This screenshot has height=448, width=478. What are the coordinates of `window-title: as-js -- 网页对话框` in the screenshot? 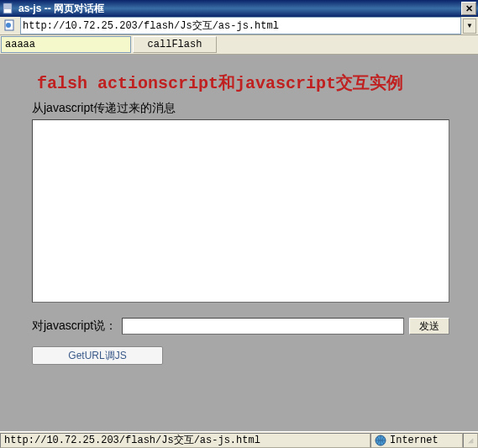 It's located at (240, 8).